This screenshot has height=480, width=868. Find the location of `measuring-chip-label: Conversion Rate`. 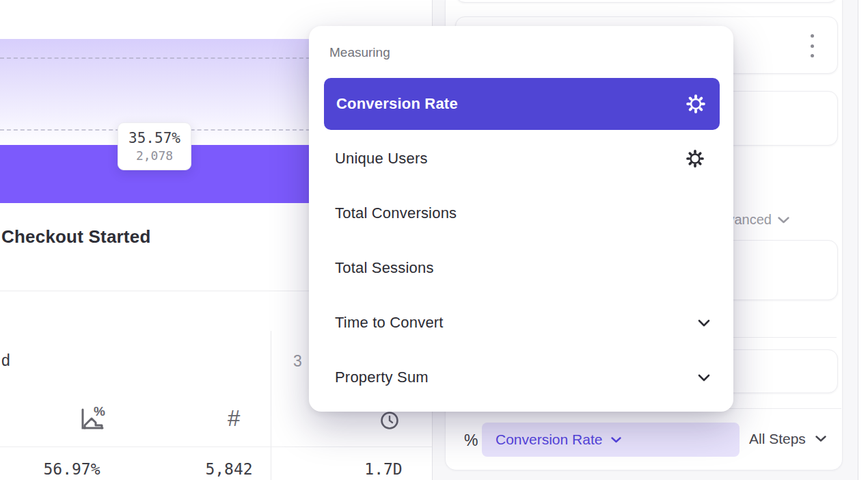

measuring-chip-label: Conversion Rate is located at coordinates (549, 440).